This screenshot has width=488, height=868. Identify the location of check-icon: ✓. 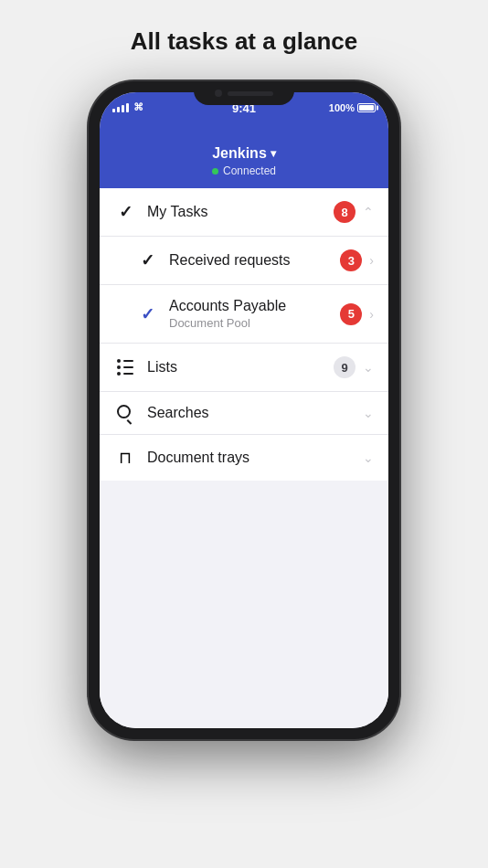
(126, 212).